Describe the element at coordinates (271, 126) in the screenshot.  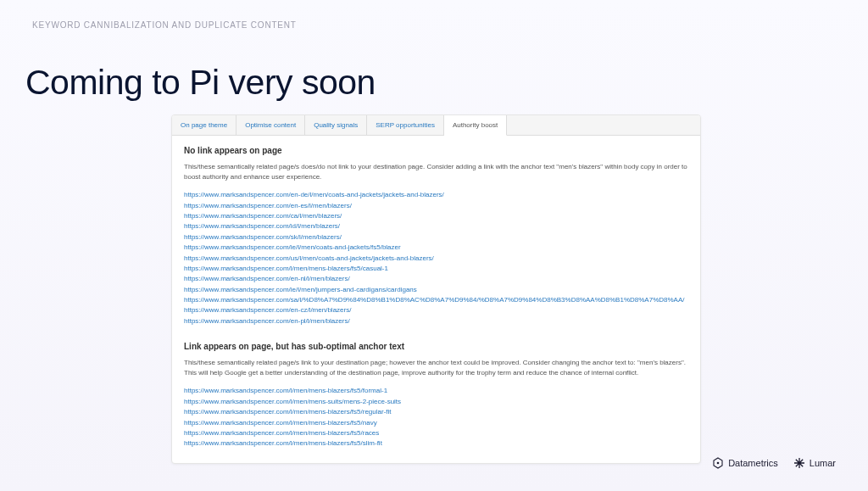
I see `tab-optimise-content: Optimise content` at that location.